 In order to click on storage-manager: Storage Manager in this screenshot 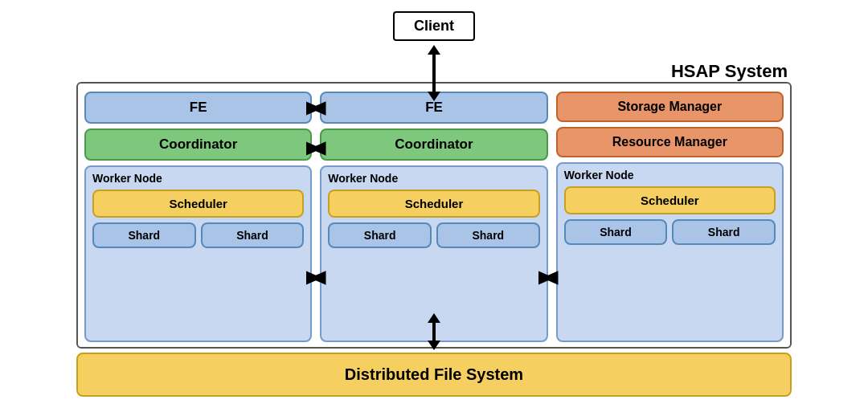, I will do `click(670, 107)`.